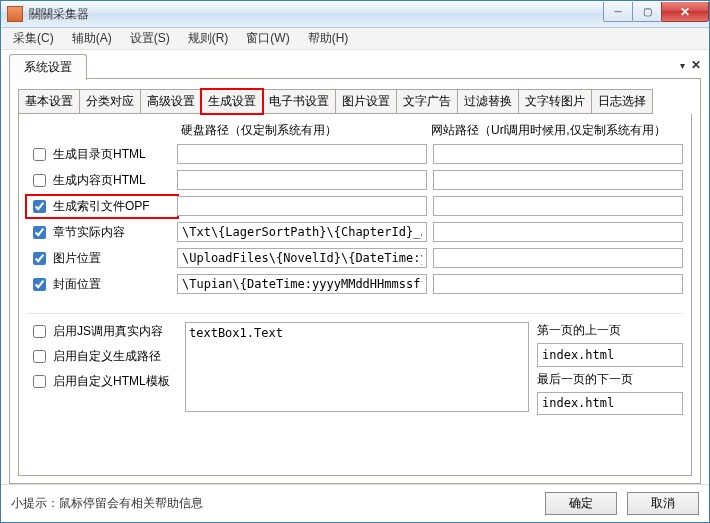 The image size is (710, 523). What do you see at coordinates (273, 504) in the screenshot?
I see `footer-hint: 小提示：鼠标停留会有相关帮助信息` at bounding box center [273, 504].